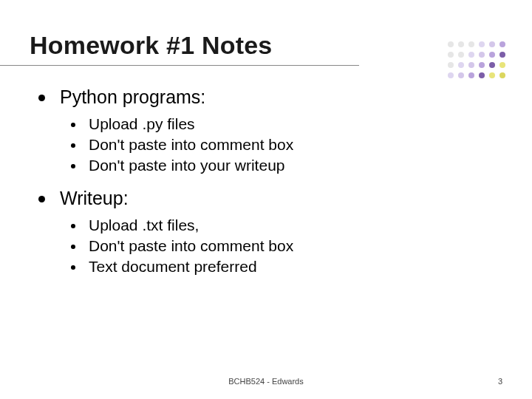 The image size is (532, 399). I want to click on sub-list: Upload .py files Don't paste into commen…, so click(265, 145).